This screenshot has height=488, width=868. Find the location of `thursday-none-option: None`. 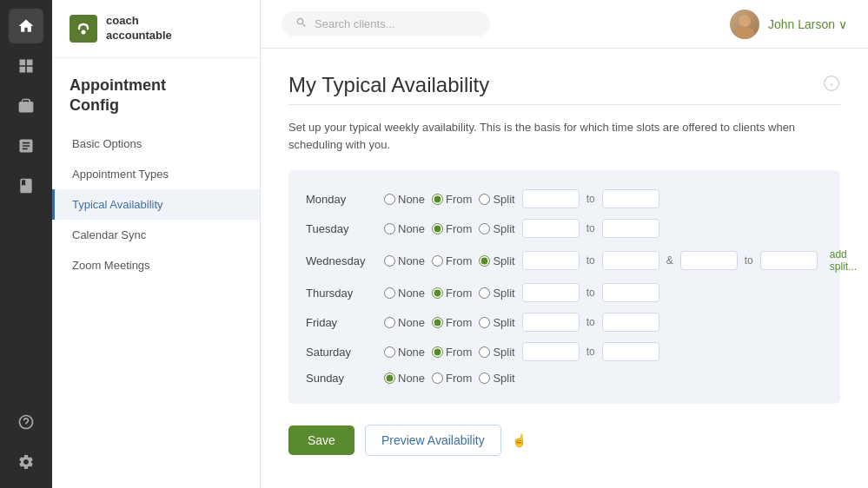

thursday-none-option: None is located at coordinates (405, 293).